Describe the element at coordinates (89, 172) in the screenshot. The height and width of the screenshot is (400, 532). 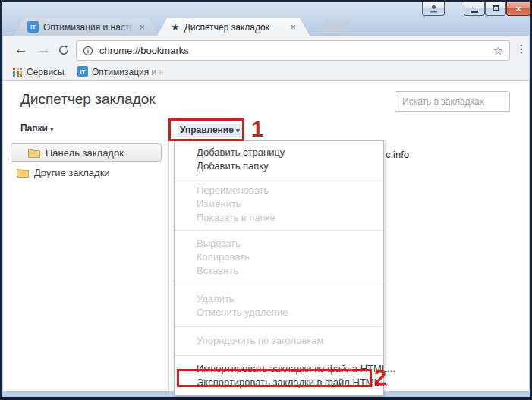
I see `sidebar-item-other-bookmarks: Другие закладки` at that location.